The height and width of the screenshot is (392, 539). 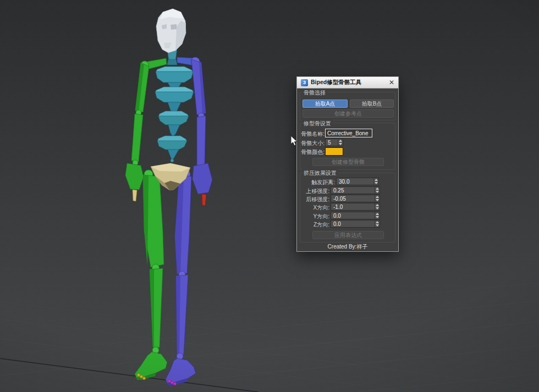 What do you see at coordinates (314, 208) in the screenshot?
I see `x-direction-label: X方向:` at bounding box center [314, 208].